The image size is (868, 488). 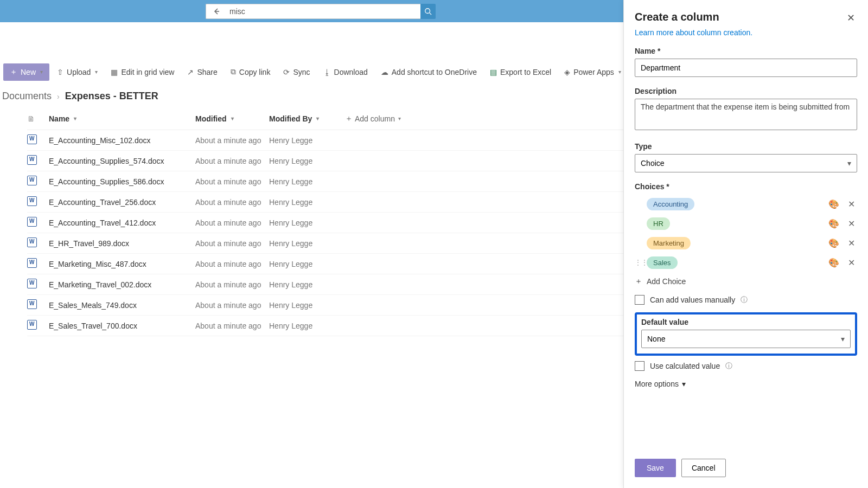 What do you see at coordinates (592, 72) in the screenshot?
I see `power-apps-button: ◈Power Apps▾` at bounding box center [592, 72].